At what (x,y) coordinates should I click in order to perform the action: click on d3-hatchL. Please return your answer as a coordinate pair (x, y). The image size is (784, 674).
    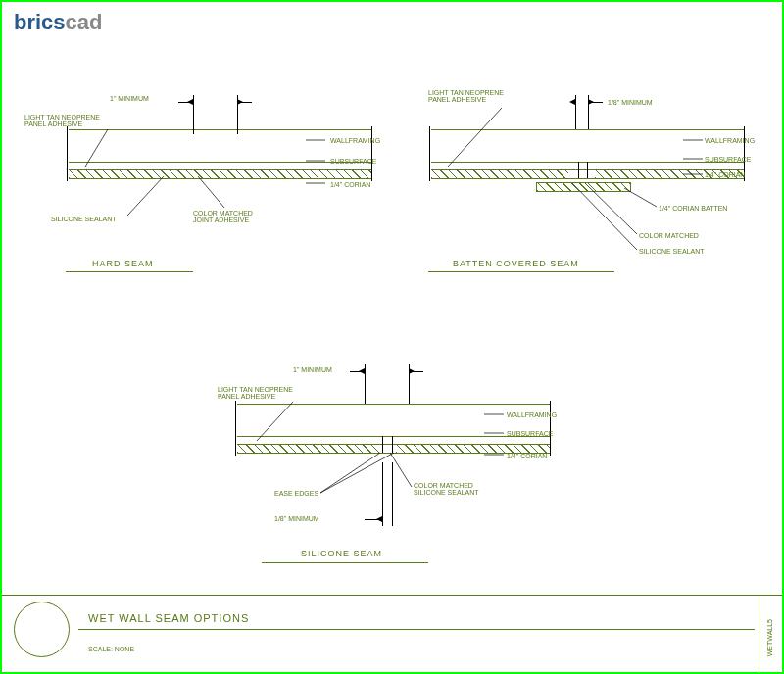
    Looking at the image, I should click on (308, 449).